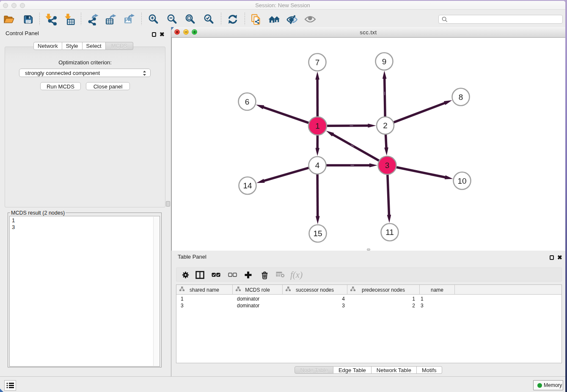 This screenshot has height=392, width=567. I want to click on node-label-15: 15, so click(317, 234).